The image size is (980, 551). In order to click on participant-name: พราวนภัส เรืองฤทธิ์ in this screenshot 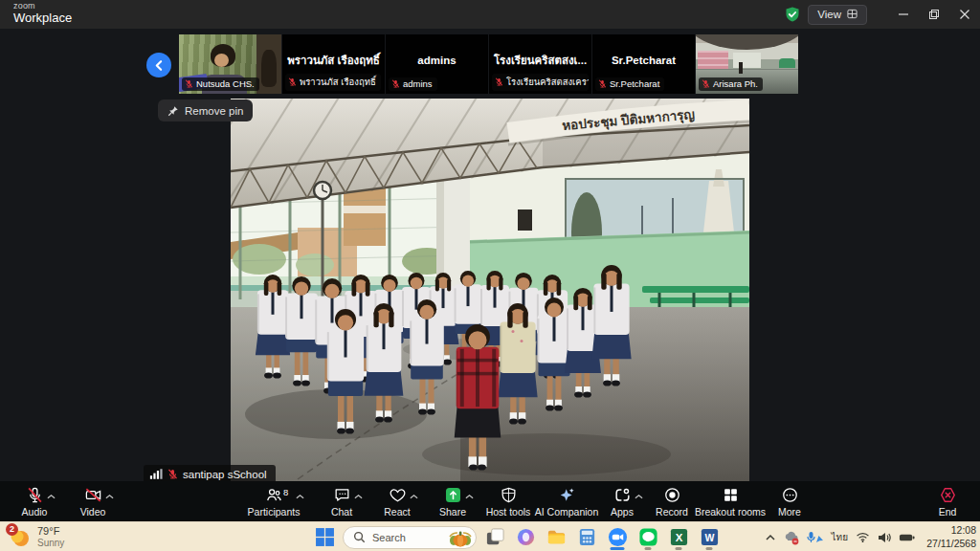, I will do `click(338, 82)`.